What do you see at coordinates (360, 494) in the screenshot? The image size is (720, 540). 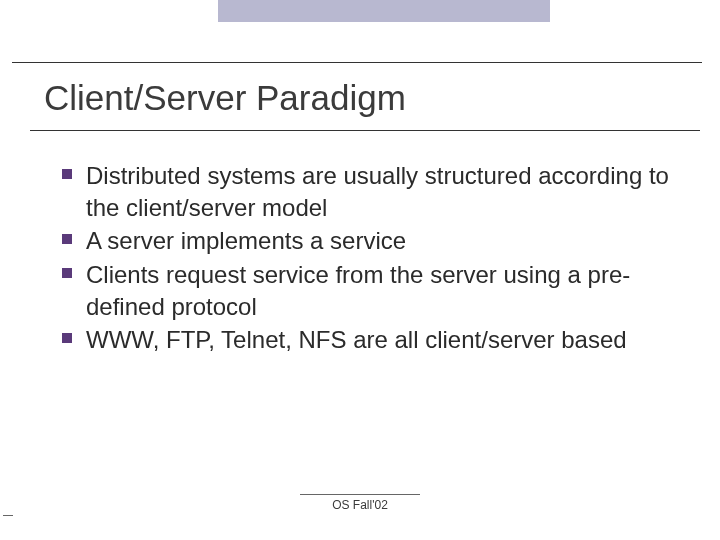 I see `footer-rule` at bounding box center [360, 494].